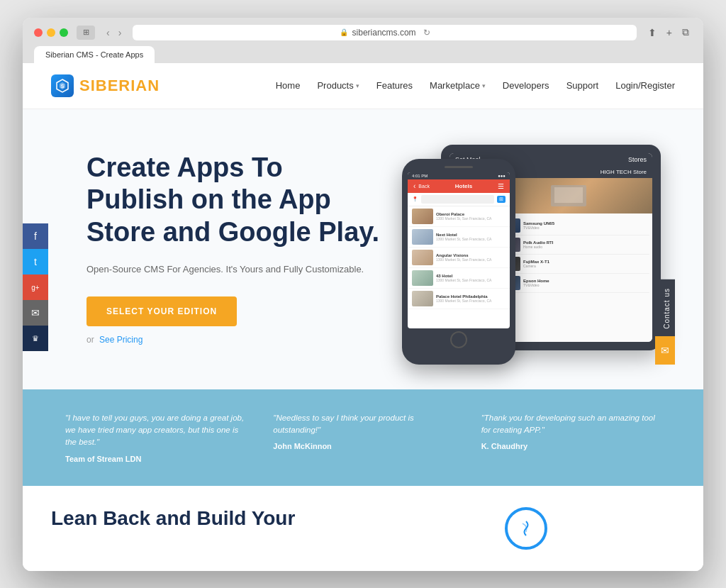  Describe the element at coordinates (121, 33) in the screenshot. I see `forward-arrow: ›` at that location.